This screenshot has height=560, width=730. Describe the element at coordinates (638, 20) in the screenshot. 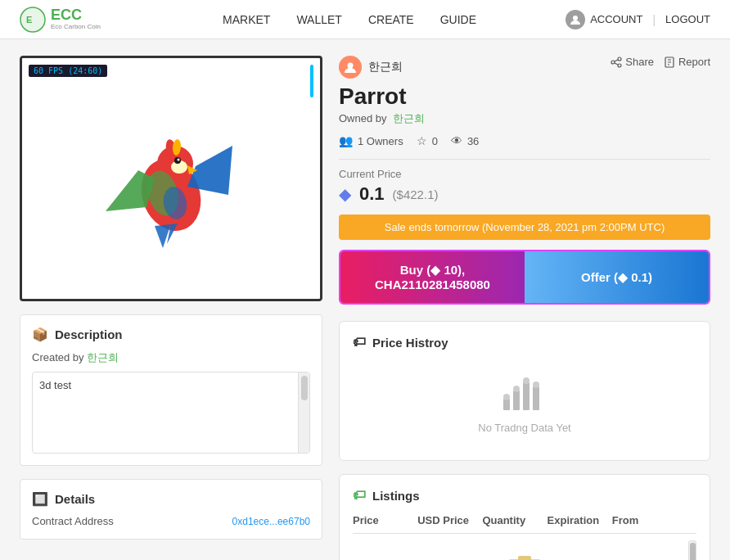

I see `header-right: ACCOUNT | LOGOUT` at that location.